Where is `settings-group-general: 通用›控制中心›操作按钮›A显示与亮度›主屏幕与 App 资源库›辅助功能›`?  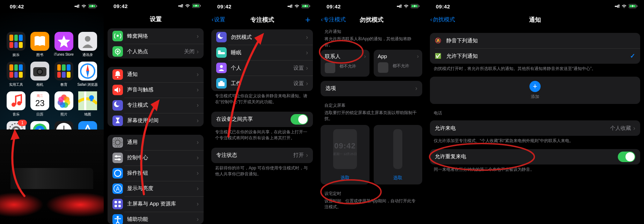 settings-group-general: 通用›控制中心›操作按钮›A显示与亮度›主屏幕与 App 资源库›辅助功能› is located at coordinates (156, 179).